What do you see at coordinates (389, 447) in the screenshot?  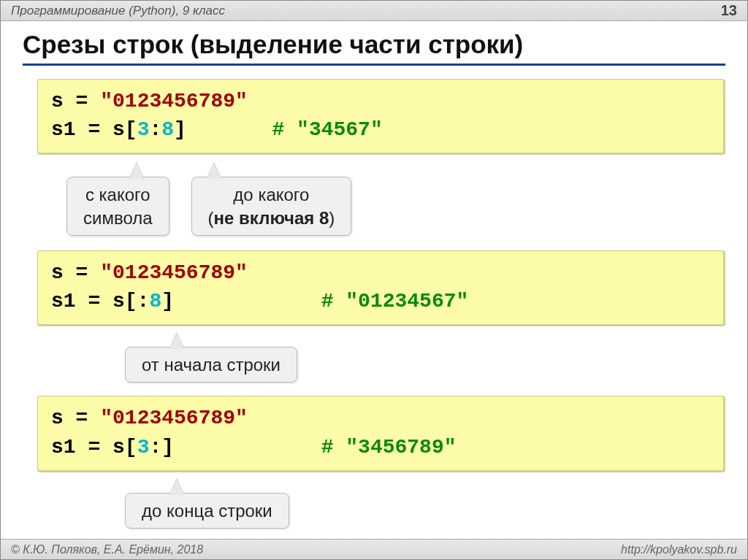 I see `comment: # "3456789"` at bounding box center [389, 447].